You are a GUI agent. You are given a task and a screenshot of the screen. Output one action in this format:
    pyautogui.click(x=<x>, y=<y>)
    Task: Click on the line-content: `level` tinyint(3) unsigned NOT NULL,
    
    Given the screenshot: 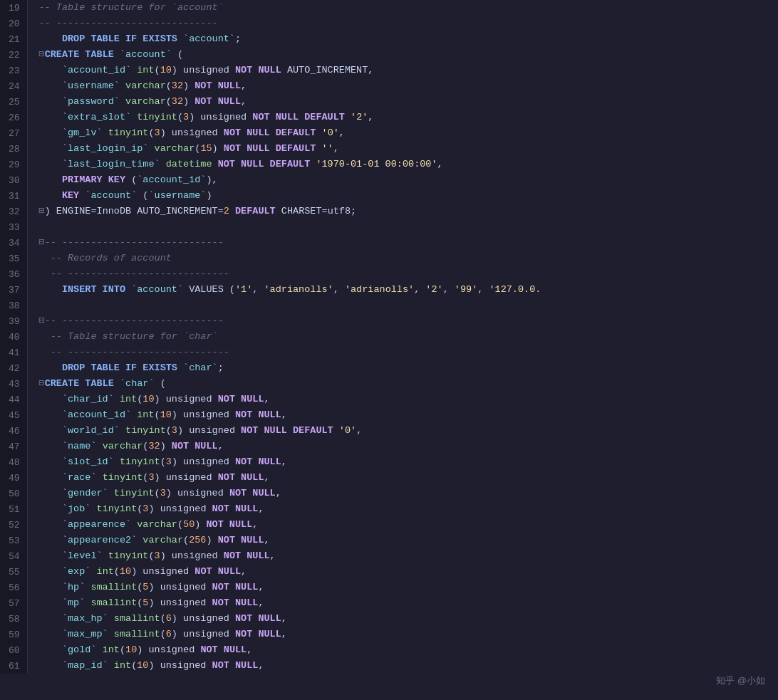 What is the action you would take?
    pyautogui.click(x=403, y=556)
    